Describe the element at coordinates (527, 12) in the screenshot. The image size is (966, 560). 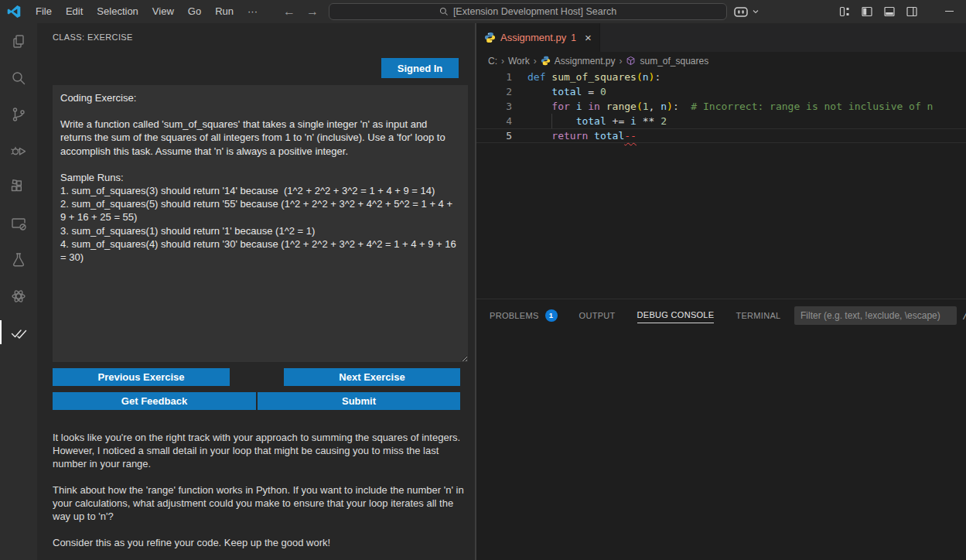
I see `command-center-search: [Extension Development Host] Search` at that location.